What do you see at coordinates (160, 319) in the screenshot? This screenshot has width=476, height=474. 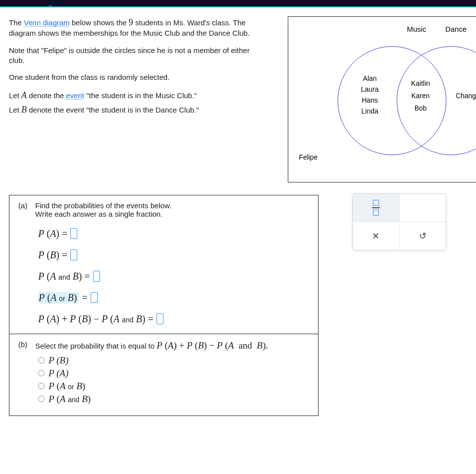 I see `input-formula` at bounding box center [160, 319].